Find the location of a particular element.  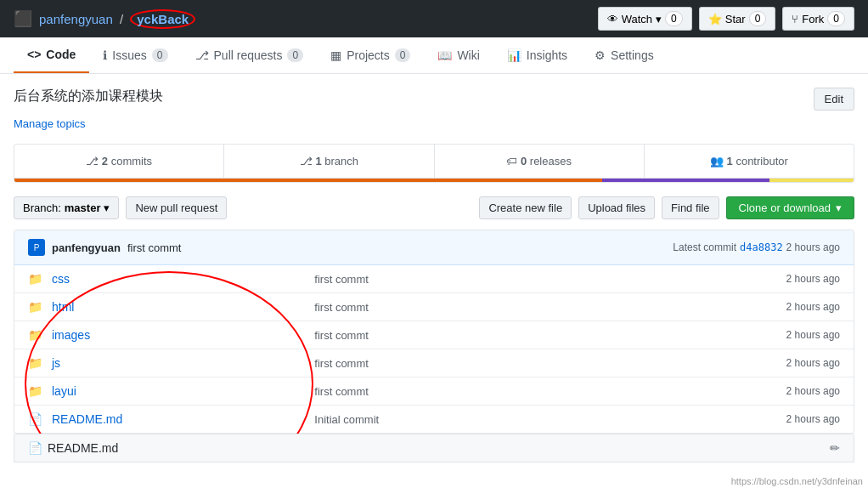

commit-header: P panfengyuan first commt Latest commit … is located at coordinates (434, 248).